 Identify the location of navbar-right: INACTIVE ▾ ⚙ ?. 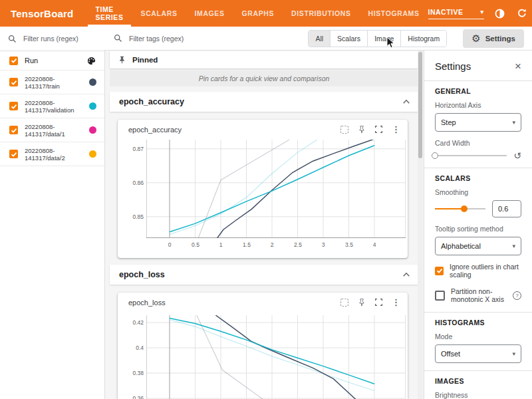
(480, 13).